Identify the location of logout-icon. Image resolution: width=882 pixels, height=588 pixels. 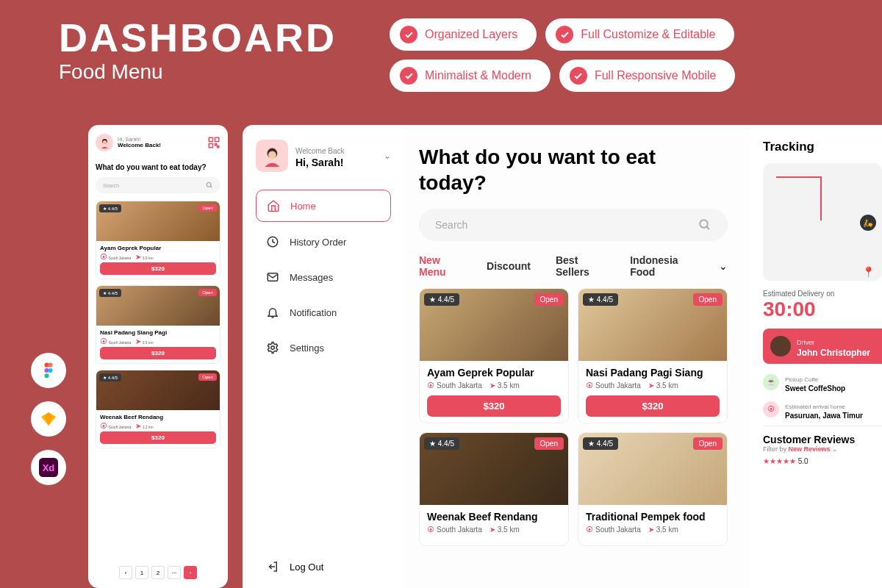
(273, 567).